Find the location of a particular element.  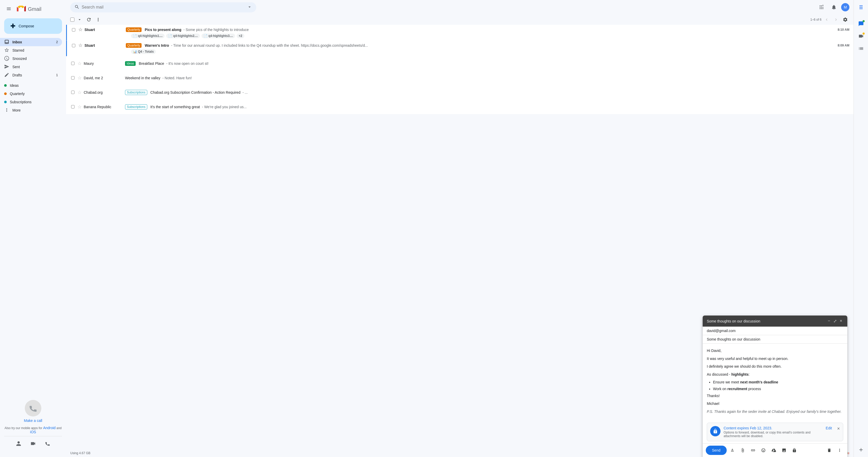

sidebar-item-ideas: Ideas is located at coordinates (31, 86).